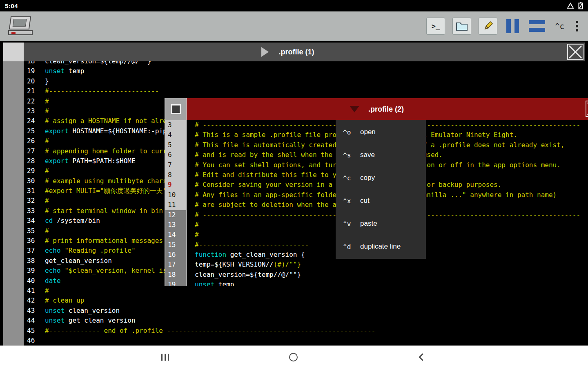  Describe the element at coordinates (176, 175) in the screenshot. I see `window2-line-number: 8` at that location.